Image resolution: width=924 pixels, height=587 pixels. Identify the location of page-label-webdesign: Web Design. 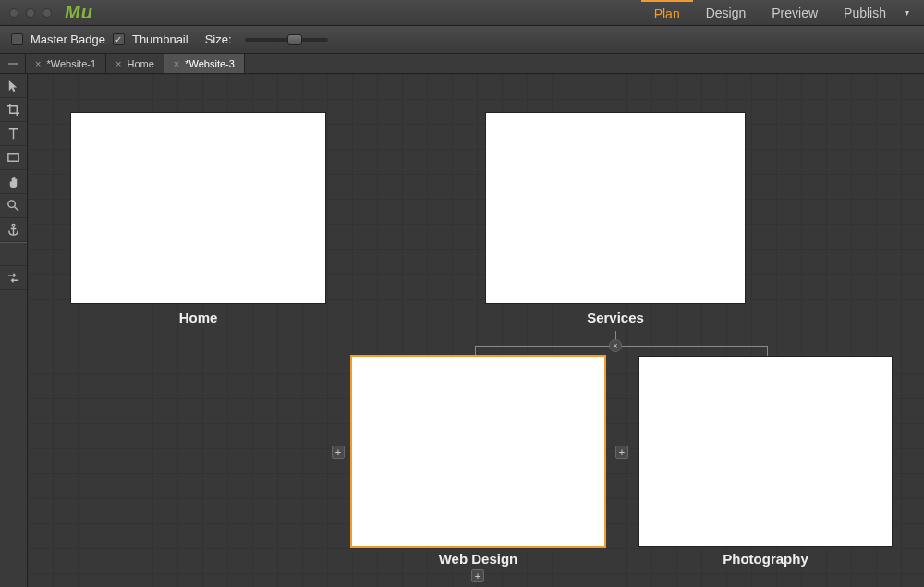
(479, 558).